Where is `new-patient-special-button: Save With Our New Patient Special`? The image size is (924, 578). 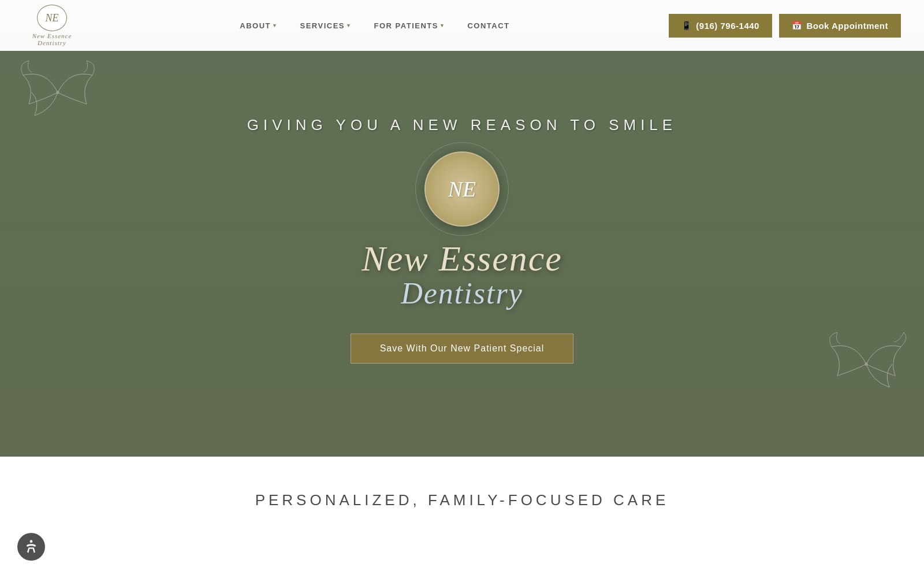
new-patient-special-button: Save With Our New Patient Special is located at coordinates (462, 349).